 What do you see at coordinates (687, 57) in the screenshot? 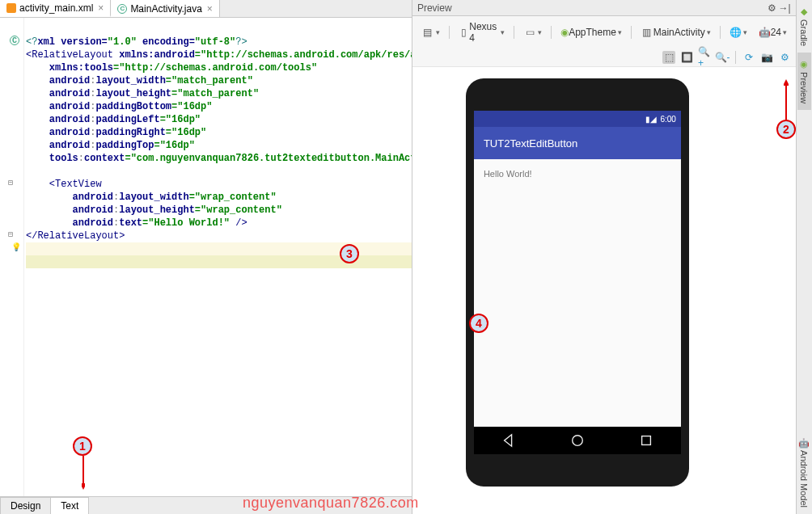
I see `zoom-fit-icon: 🔲` at bounding box center [687, 57].